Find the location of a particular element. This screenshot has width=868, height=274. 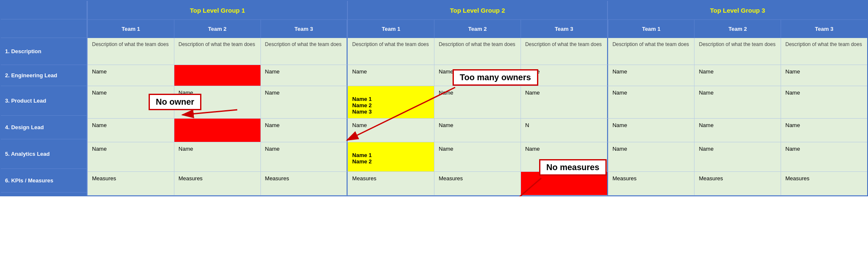

team-g3-t3: Team 3 is located at coordinates (824, 29).